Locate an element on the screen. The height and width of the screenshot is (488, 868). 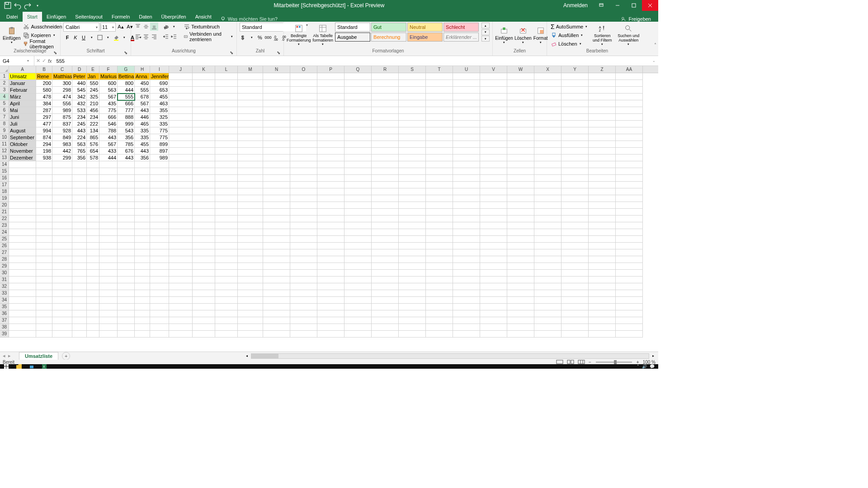
store-icon is located at coordinates (32, 366).